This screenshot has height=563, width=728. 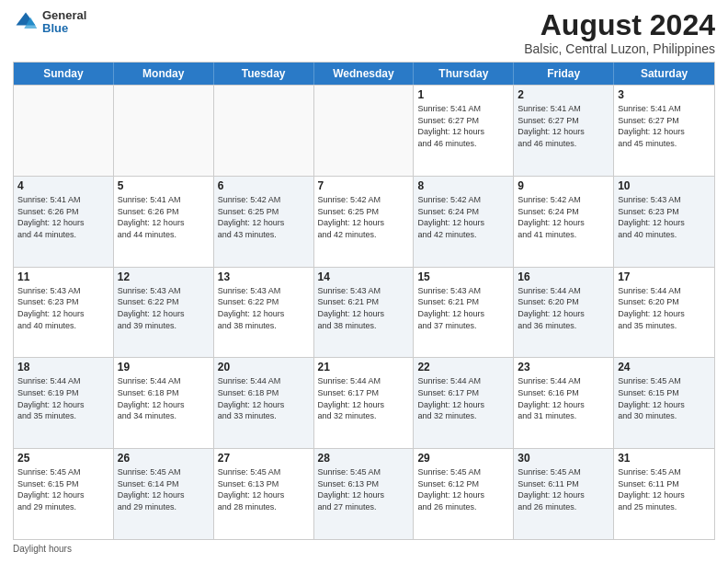 I want to click on cal-cell-3-4: 14Sunrise: 5:43 AM Sunset: 6:21 PM Dayli…, so click(x=364, y=313).